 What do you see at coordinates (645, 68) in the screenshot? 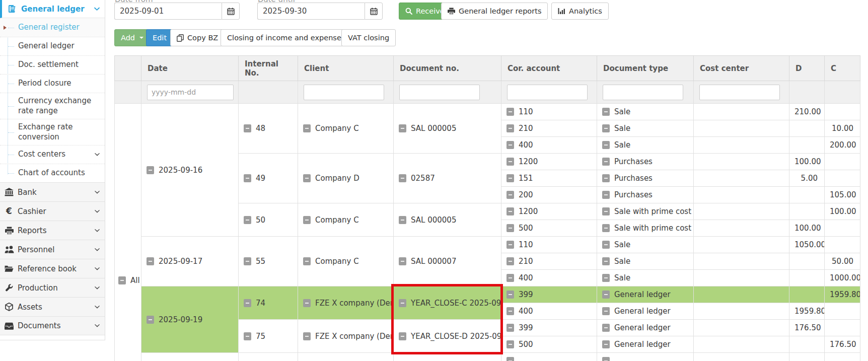
I see `header-document-type: Document type` at bounding box center [645, 68].